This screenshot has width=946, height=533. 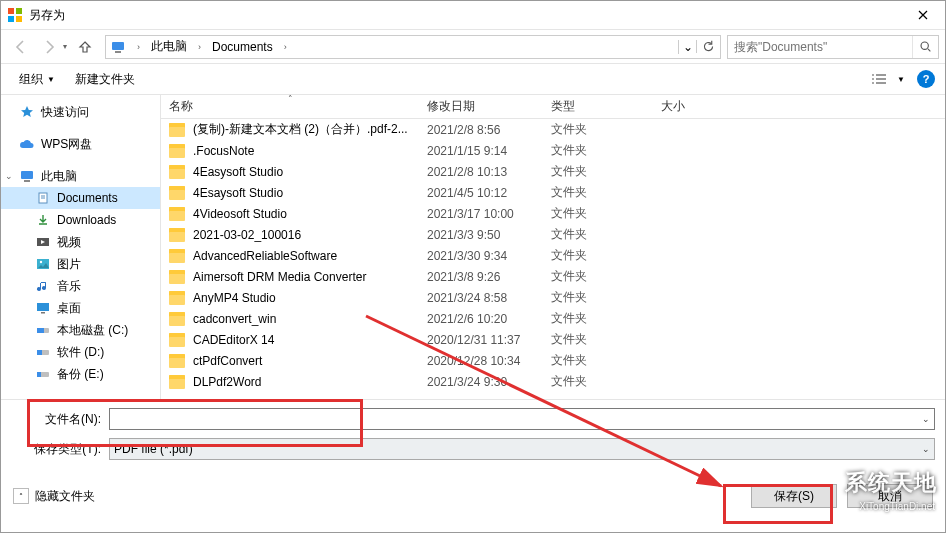 What do you see at coordinates (228, 361) in the screenshot?
I see `file-name: ctPdfConvert` at bounding box center [228, 361].